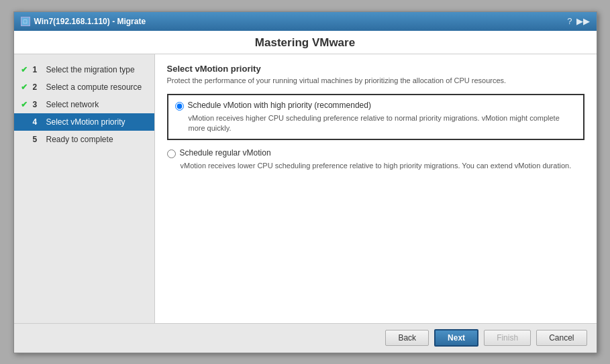 The height and width of the screenshot is (364, 610). Describe the element at coordinates (376, 80) in the screenshot. I see `panel-subtitle: Protect the performance of your running …` at that location.